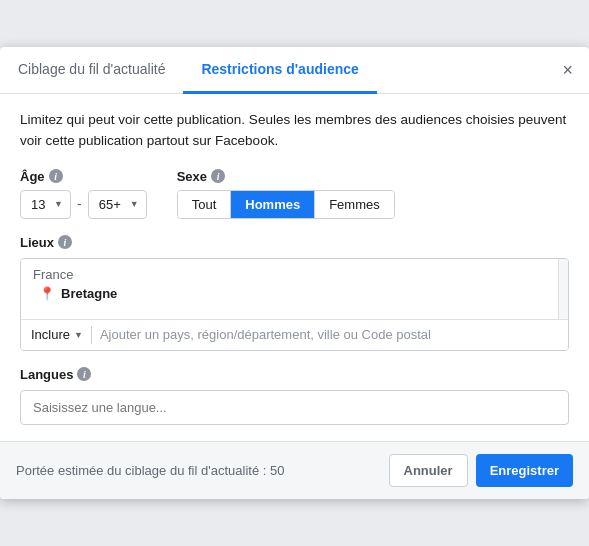 This screenshot has height=546, width=589. I want to click on location-label-text: Lieux, so click(37, 242).